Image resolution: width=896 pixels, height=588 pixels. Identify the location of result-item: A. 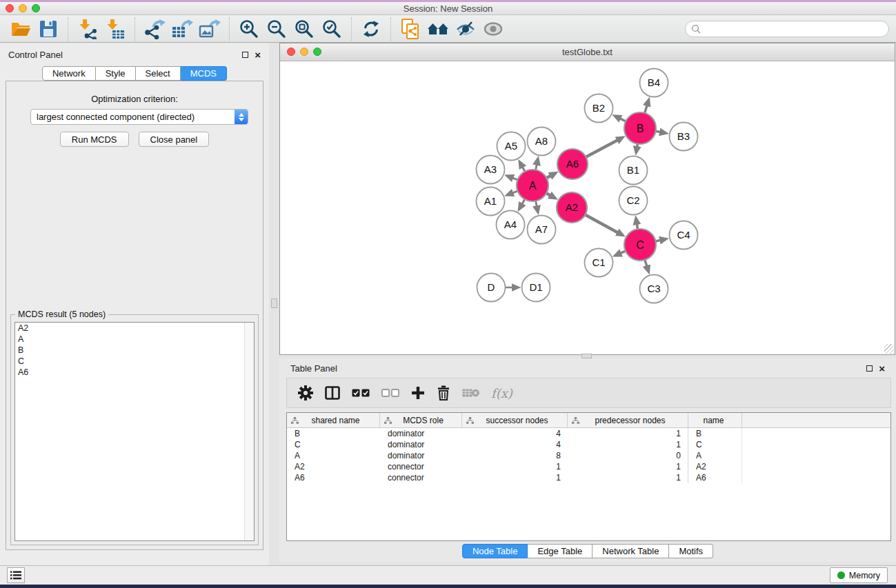
(135, 339).